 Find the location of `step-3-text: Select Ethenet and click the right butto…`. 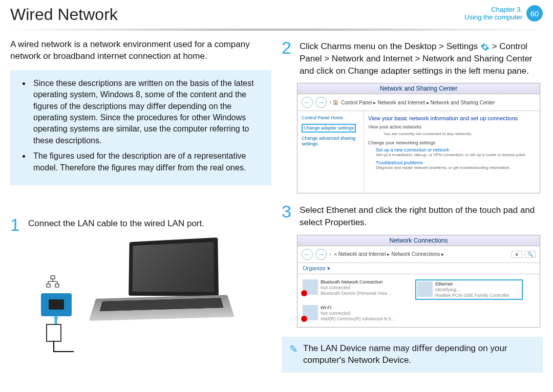

step-3-text: Select Ethenet and click the right butto… is located at coordinates (421, 216).